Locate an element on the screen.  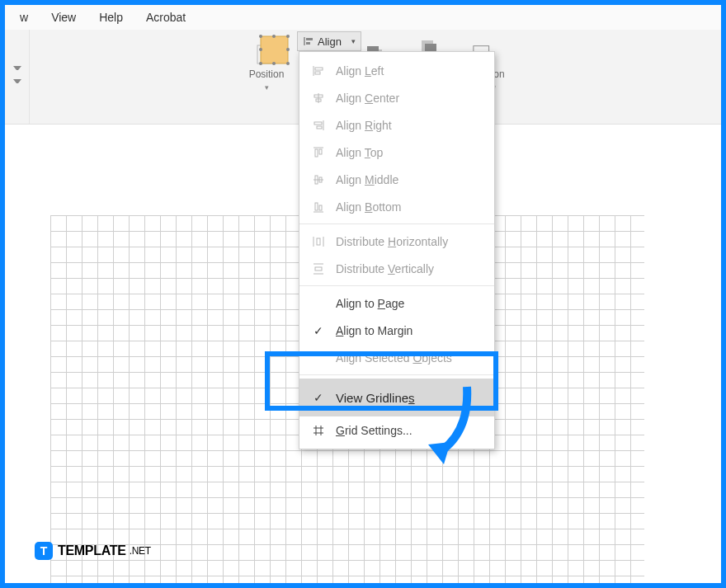
logo-text: TEMPLATE is located at coordinates (92, 551).